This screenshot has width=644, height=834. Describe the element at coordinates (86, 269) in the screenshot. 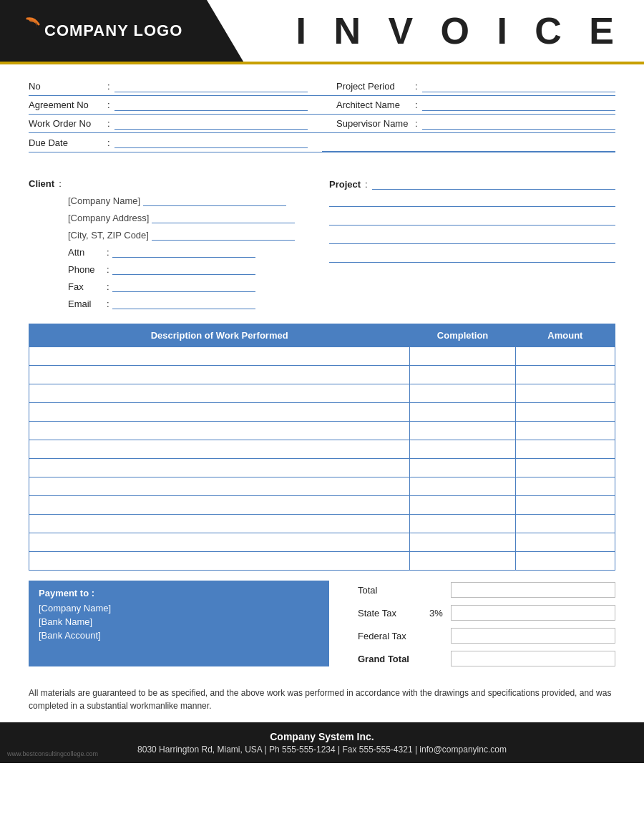

I see `client-phone-label: Phone` at that location.